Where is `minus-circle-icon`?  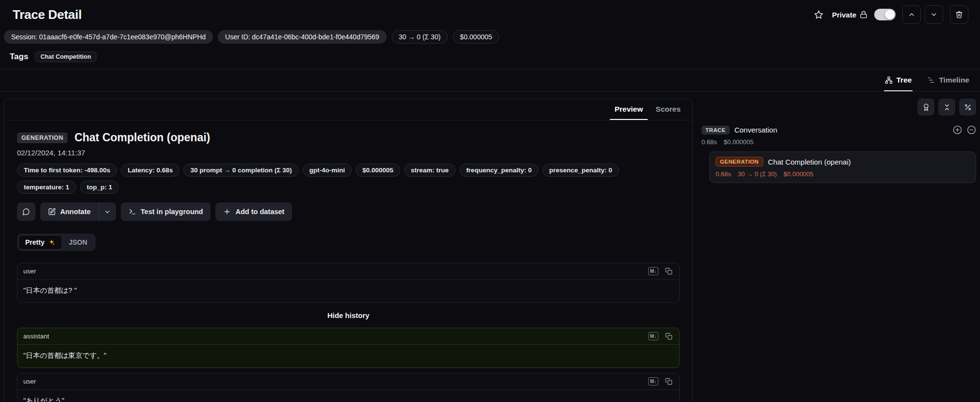 minus-circle-icon is located at coordinates (971, 130).